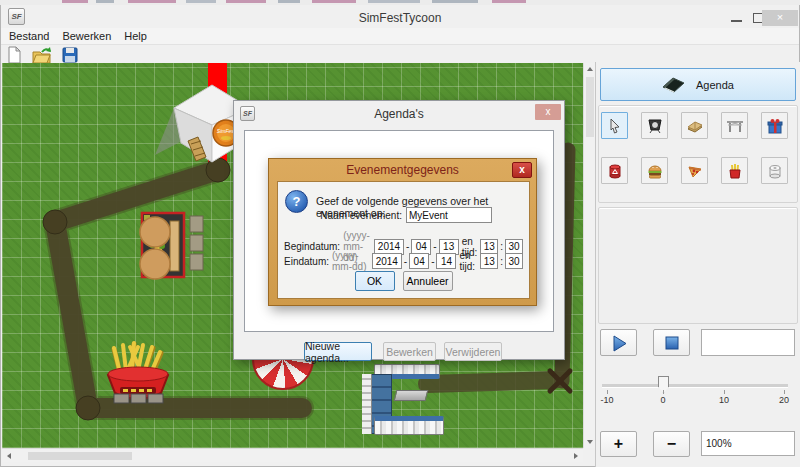 This screenshot has width=800, height=467. What do you see at coordinates (618, 342) in the screenshot?
I see `play-button` at bounding box center [618, 342].